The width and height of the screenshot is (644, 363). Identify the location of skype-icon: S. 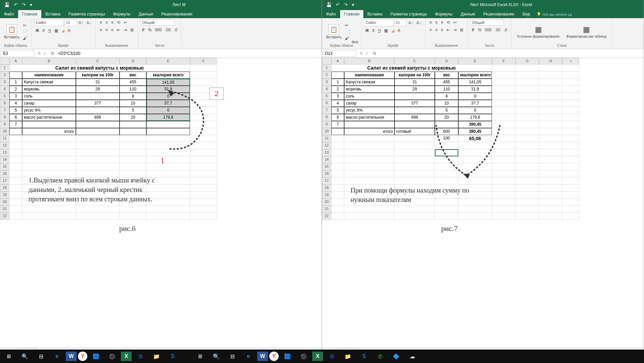
(173, 356).